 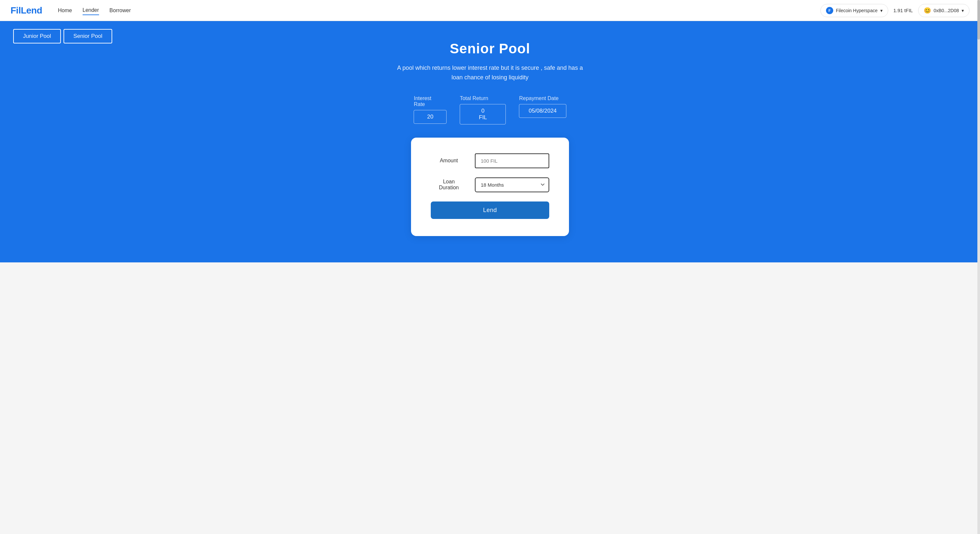 I want to click on wallet-button: 😊 0xB0...2D08 ▾, so click(x=943, y=11).